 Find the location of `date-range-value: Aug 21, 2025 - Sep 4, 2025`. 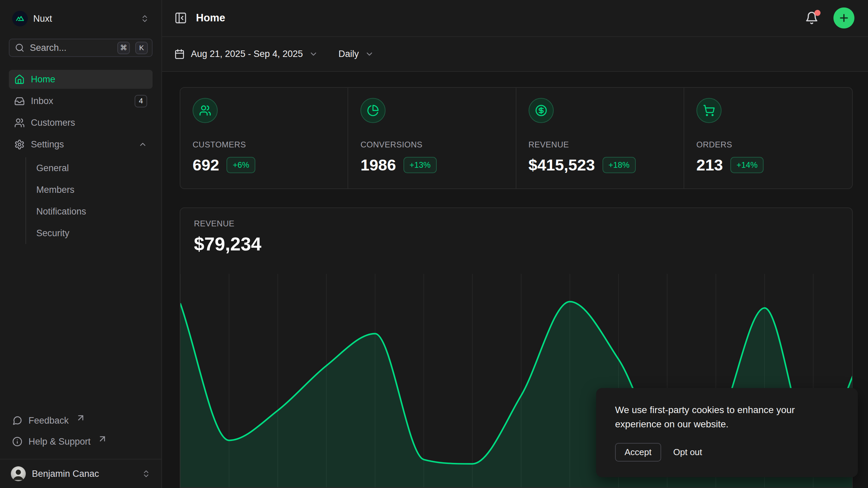

date-range-value: Aug 21, 2025 - Sep 4, 2025 is located at coordinates (247, 54).